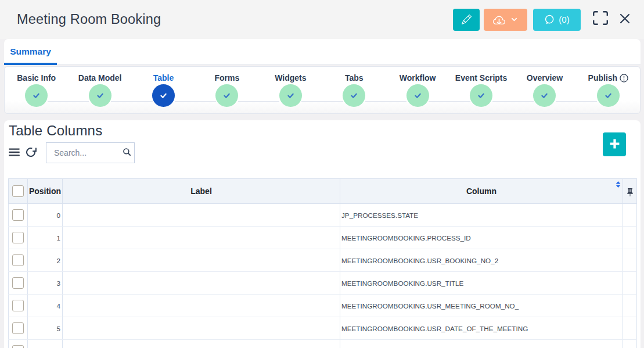 This screenshot has height=348, width=644. What do you see at coordinates (18, 191) in the screenshot?
I see `select-all-checkbox` at bounding box center [18, 191].